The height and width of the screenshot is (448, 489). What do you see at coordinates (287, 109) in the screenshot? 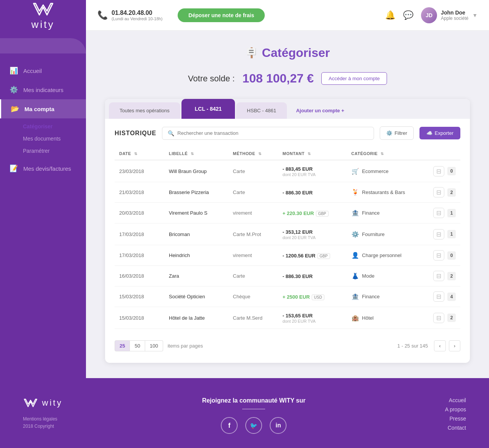
I see `tabs-header: Toutes mes opérations LCL - 8421 HSBC - …` at bounding box center [287, 109].